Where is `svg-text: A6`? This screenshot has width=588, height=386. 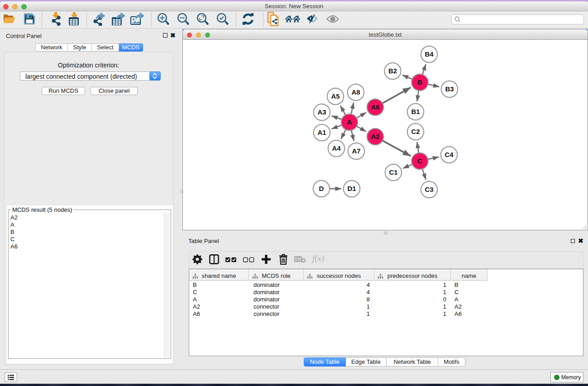
svg-text: A6 is located at coordinates (375, 107).